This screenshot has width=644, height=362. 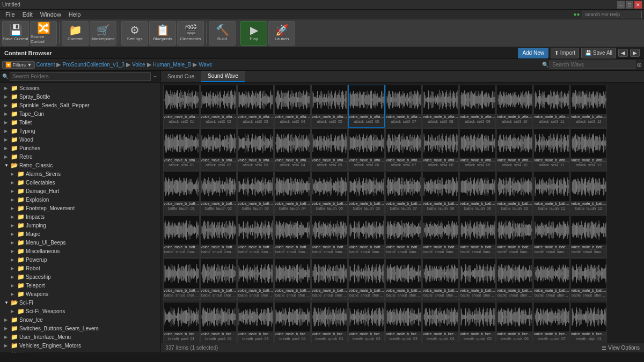 I want to click on tree-item-damage: ▶📁Damage_Hurt, so click(x=80, y=191).